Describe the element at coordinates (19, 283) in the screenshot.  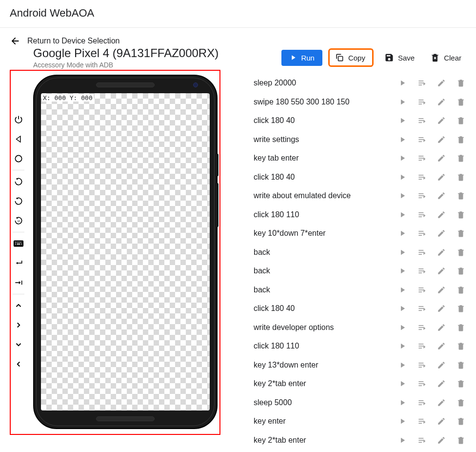
I see `tab-icon` at that location.